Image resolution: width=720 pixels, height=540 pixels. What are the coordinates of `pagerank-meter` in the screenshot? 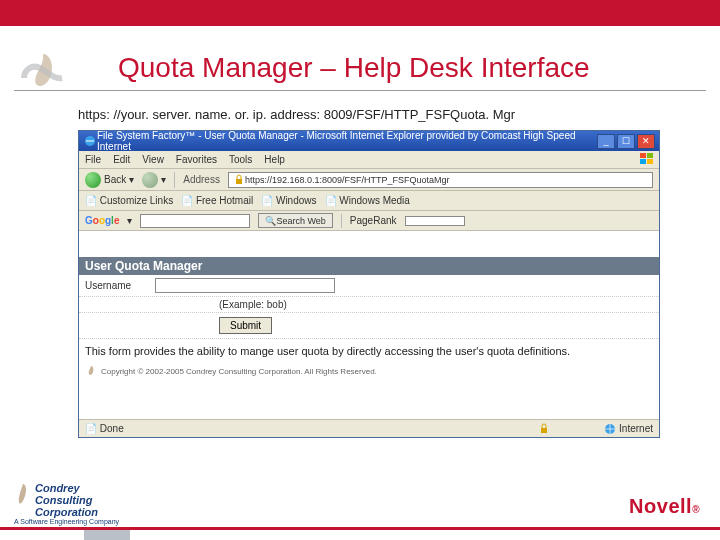 It's located at (435, 221).